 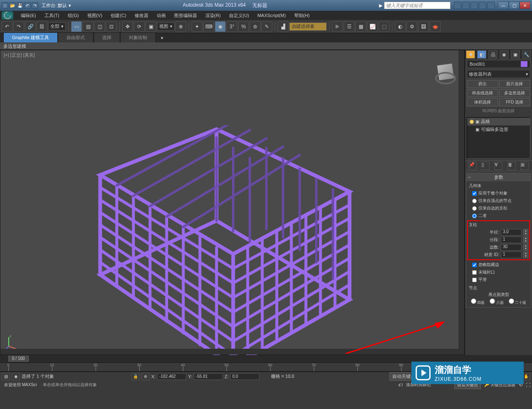 What do you see at coordinates (475, 265) in the screenshot?
I see `chk-ignore-hidden` at bounding box center [475, 265].